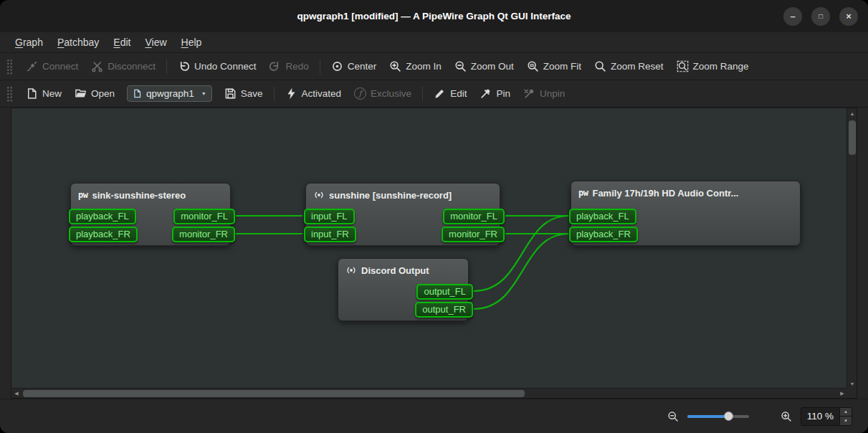 The width and height of the screenshot is (868, 433). Describe the element at coordinates (403, 224) in the screenshot. I see `ports: input_FL monitor_FL input_FR monitor_FR` at that location.